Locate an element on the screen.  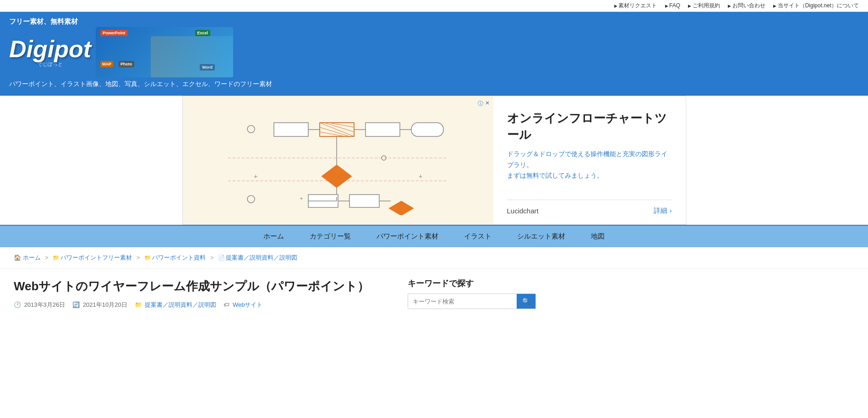
breadcrumb-folder2-icon is located at coordinates (148, 257).